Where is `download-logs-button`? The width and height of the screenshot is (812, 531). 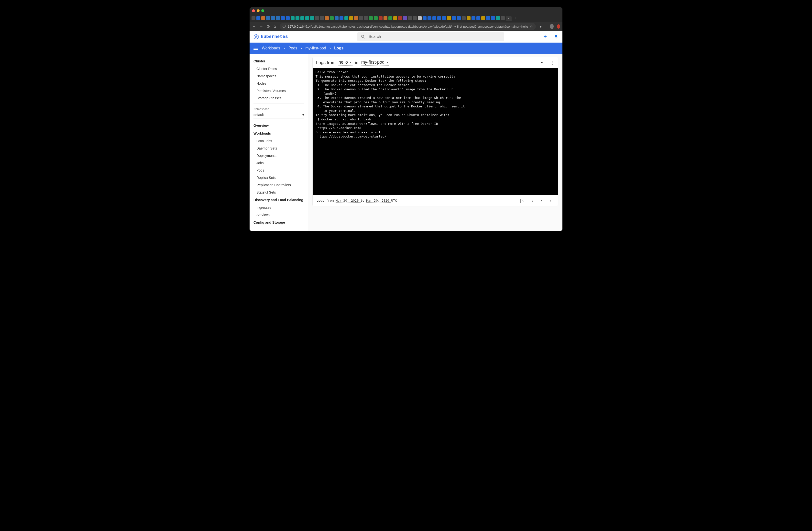
download-logs-button is located at coordinates (542, 63).